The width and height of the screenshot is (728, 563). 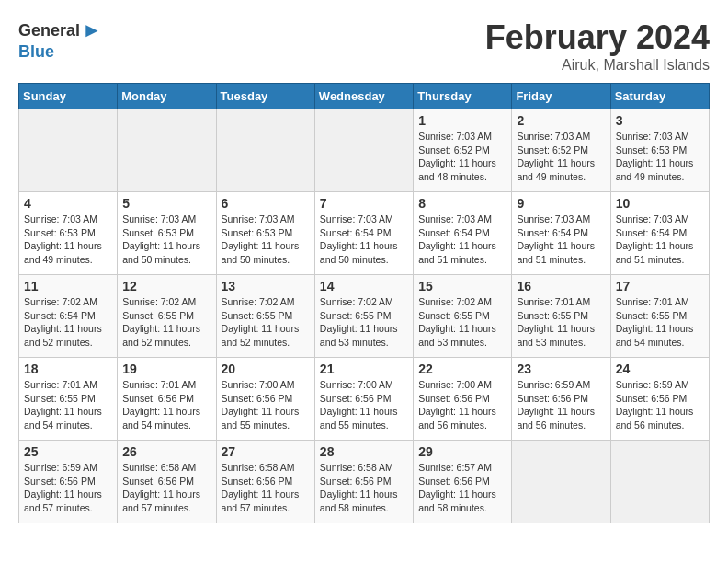 I want to click on day-number: 18, so click(x=68, y=369).